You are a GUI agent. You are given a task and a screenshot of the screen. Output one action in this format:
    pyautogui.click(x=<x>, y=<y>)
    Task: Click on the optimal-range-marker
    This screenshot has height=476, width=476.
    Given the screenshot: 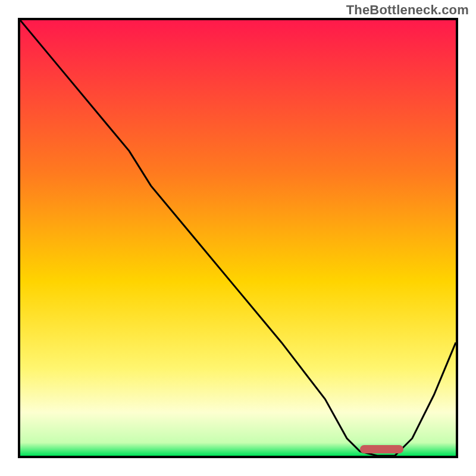 What is the action you would take?
    pyautogui.click(x=382, y=449)
    